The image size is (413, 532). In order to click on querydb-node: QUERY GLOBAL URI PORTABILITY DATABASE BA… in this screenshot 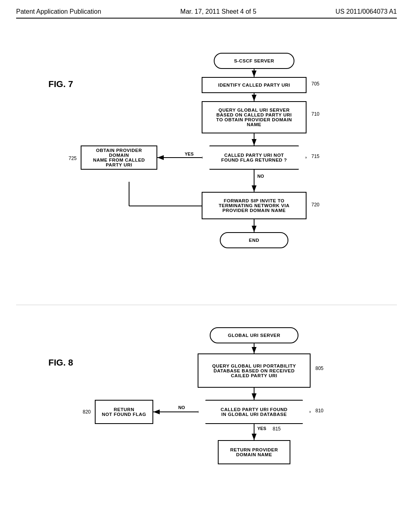, I will do `click(254, 371)`.